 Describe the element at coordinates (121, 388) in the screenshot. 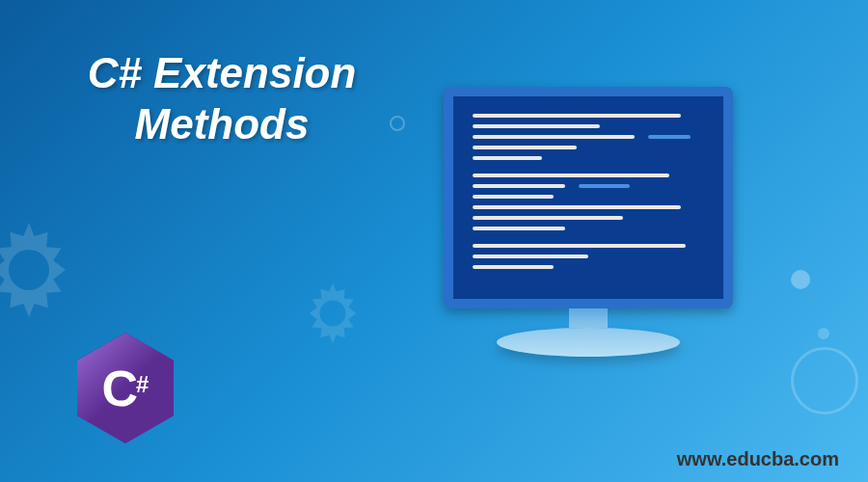

I see `logo-letter-c: C` at that location.